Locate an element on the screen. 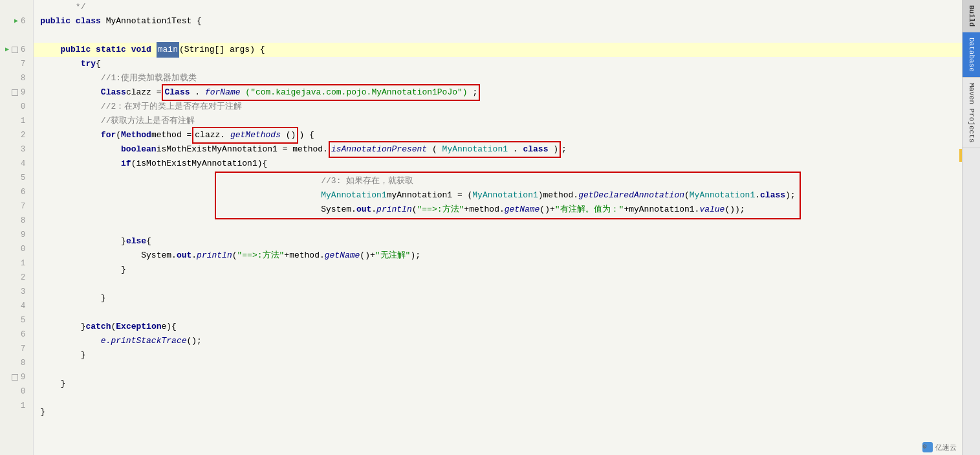  ann-close: ) is located at coordinates (556, 149).